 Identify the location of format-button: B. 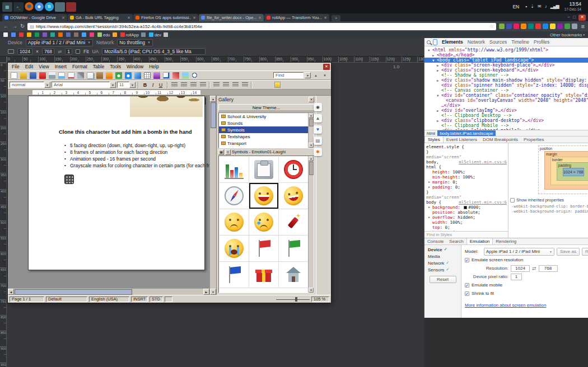
(145, 85).